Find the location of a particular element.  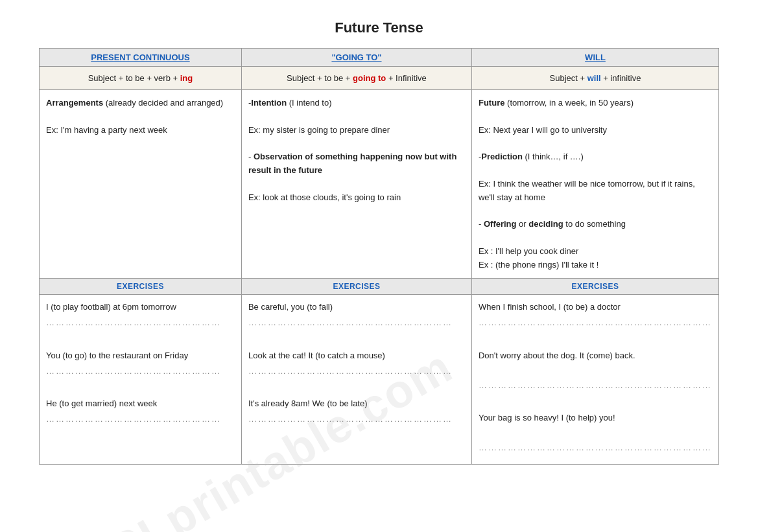

ex1-dots2: ……………………………………………… is located at coordinates (140, 371).